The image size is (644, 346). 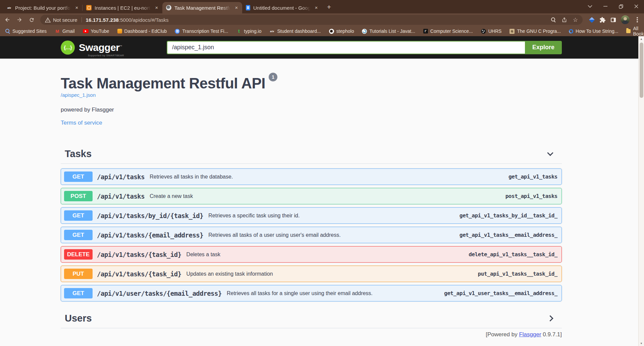 What do you see at coordinates (300, 293) in the screenshot?
I see `endpoint-description: Retrieves all tasks for a single user us…` at bounding box center [300, 293].